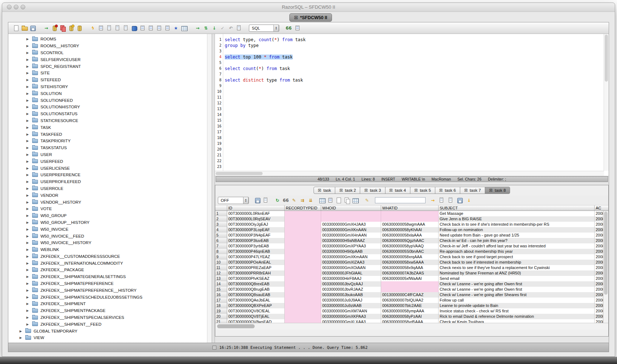  I want to click on tree-item-taskpriority: ▶TASKPRIORITY, so click(110, 141).